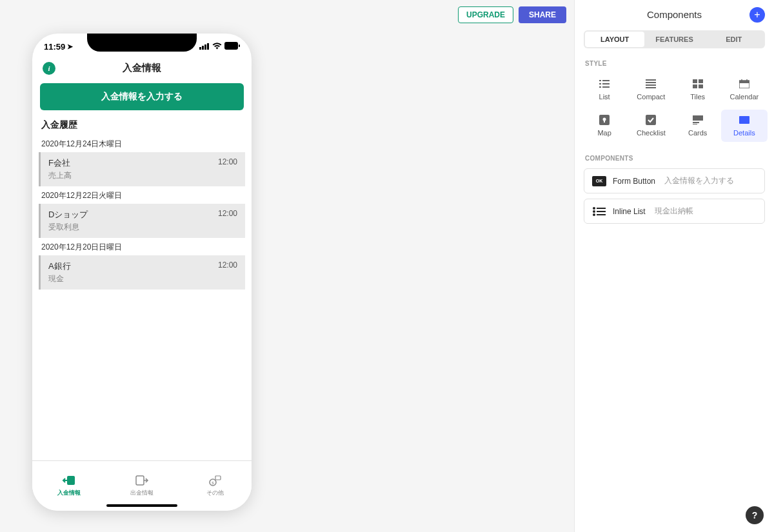 The height and width of the screenshot is (532, 774). What do you see at coordinates (698, 126) in the screenshot?
I see `style-cards: Cards` at bounding box center [698, 126].